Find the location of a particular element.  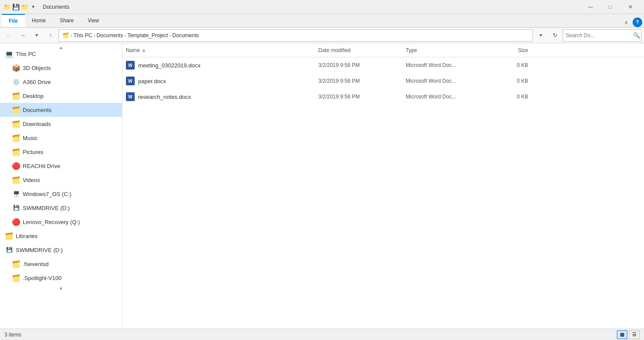

sidebar-label-pictures: Pictures is located at coordinates (33, 152).